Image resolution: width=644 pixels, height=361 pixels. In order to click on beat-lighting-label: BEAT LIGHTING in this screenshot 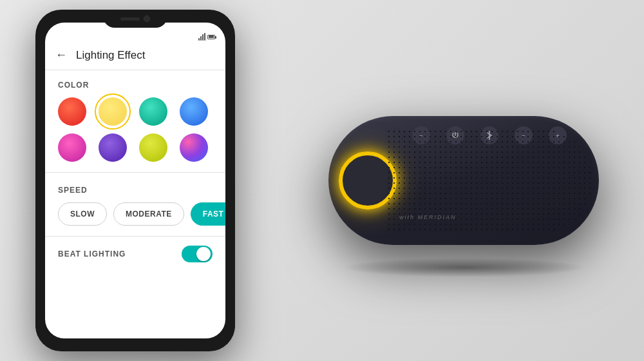, I will do `click(91, 254)`.